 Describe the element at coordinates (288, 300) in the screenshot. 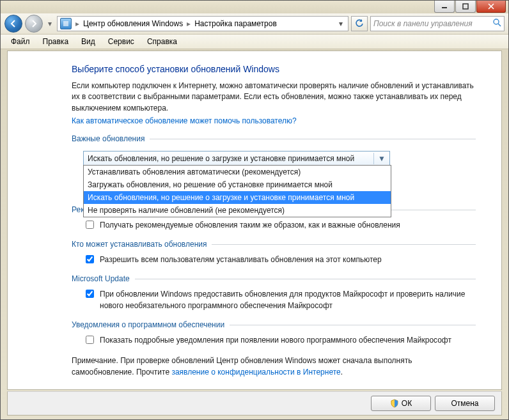

I see `msupdate-label: При обновлении Windows предоставить обно…` at that location.